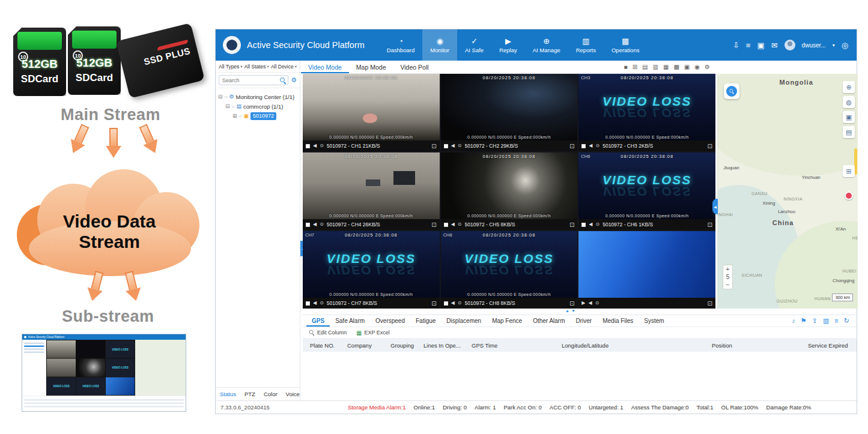 The height and width of the screenshot is (434, 868). What do you see at coordinates (836, 321) in the screenshot?
I see `list-icon: ≡` at bounding box center [836, 321].